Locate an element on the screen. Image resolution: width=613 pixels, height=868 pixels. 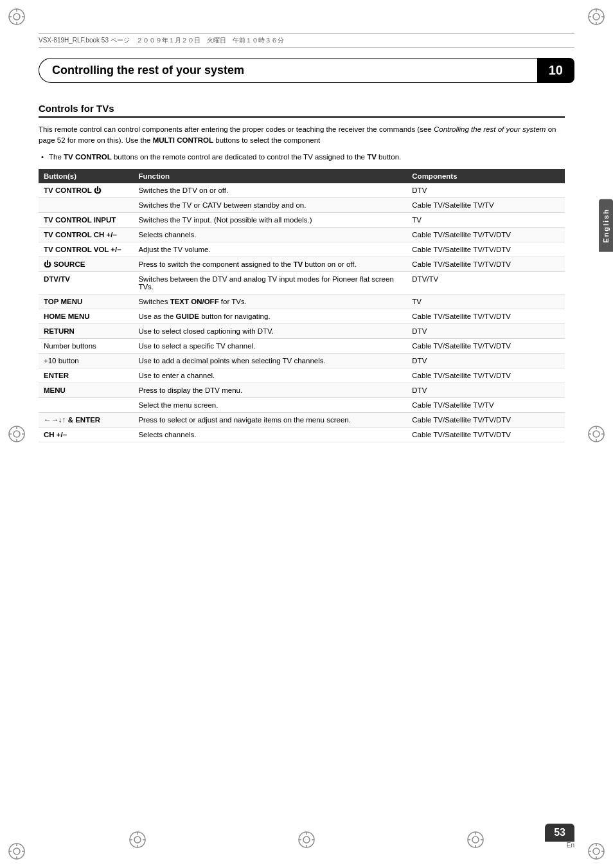
col-header-button: Button(s) is located at coordinates (86, 176).